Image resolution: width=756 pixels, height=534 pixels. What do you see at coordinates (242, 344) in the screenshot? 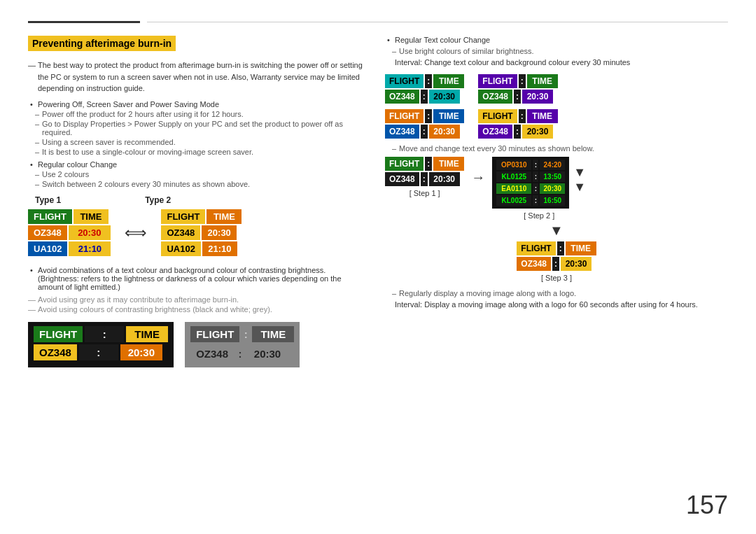
I see `gray-board: FLIGHT : TIME OZ348 : 20:30` at bounding box center [242, 344].